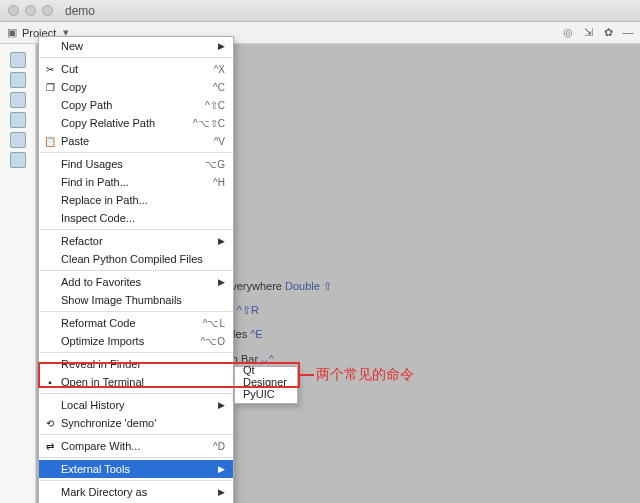 The image size is (640, 503). I want to click on terminal-icon: ▪, so click(50, 382).